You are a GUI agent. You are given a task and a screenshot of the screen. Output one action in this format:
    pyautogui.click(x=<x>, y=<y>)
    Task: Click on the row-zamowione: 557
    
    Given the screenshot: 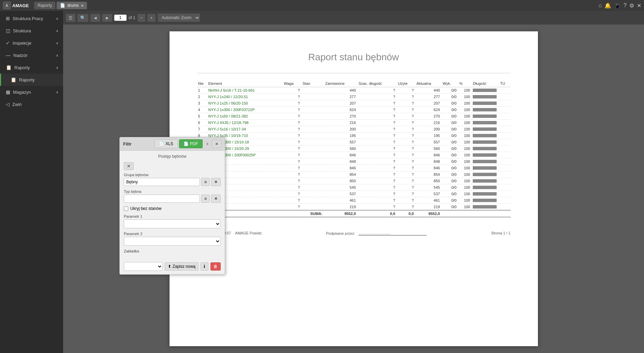 What is the action you would take?
    pyautogui.click(x=340, y=142)
    